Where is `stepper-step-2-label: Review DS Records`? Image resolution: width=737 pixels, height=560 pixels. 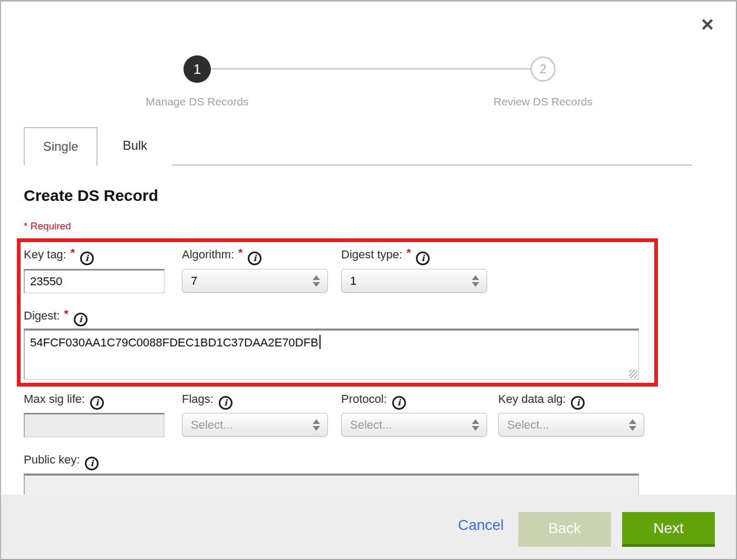 stepper-step-2-label: Review DS Records is located at coordinates (543, 102).